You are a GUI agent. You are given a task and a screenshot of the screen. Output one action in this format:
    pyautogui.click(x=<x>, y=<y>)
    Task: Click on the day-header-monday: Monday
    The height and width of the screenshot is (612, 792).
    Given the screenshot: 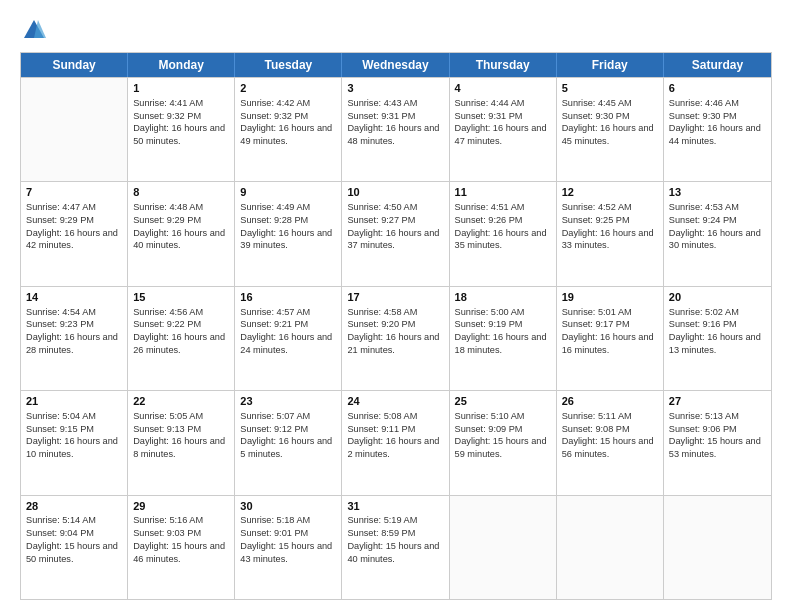 What is the action you would take?
    pyautogui.click(x=182, y=65)
    